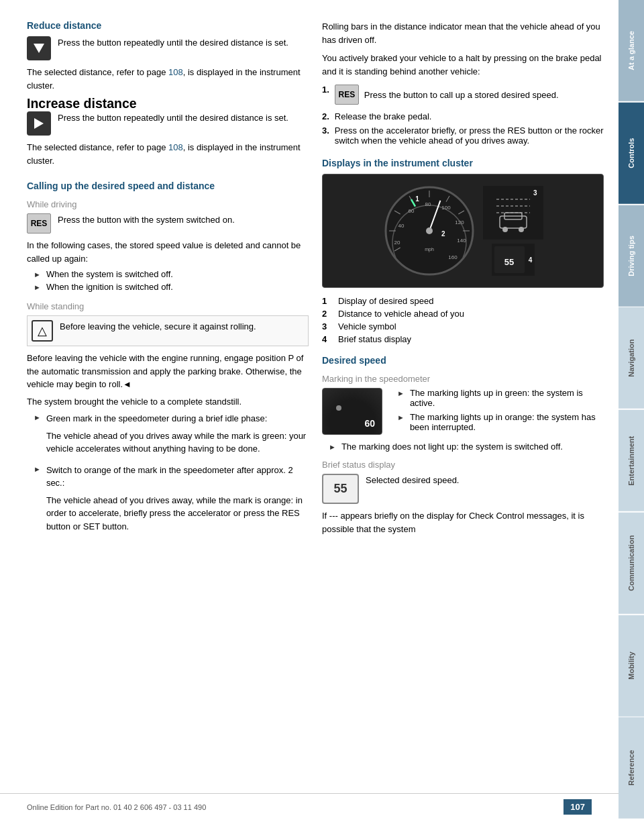 This screenshot has width=644, height=820. I want to click on cluster-right-panel: 3, so click(513, 231).